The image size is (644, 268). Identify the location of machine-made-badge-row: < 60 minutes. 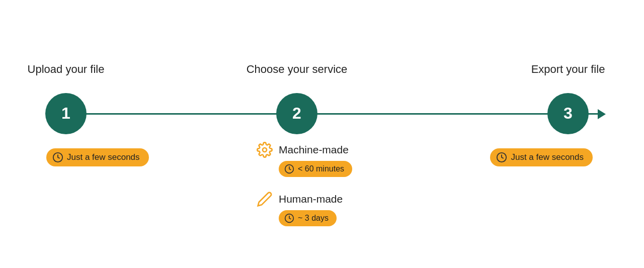
(304, 169).